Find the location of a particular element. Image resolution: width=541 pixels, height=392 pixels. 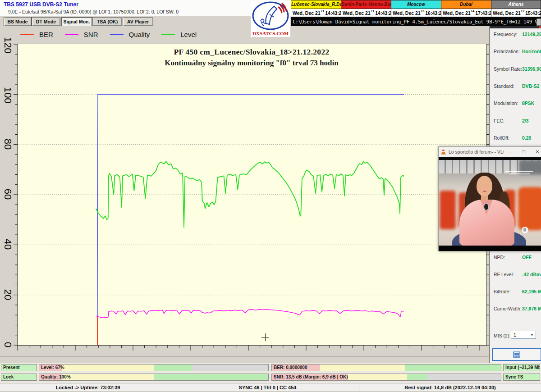

stream-list-button is located at coordinates (517, 354).